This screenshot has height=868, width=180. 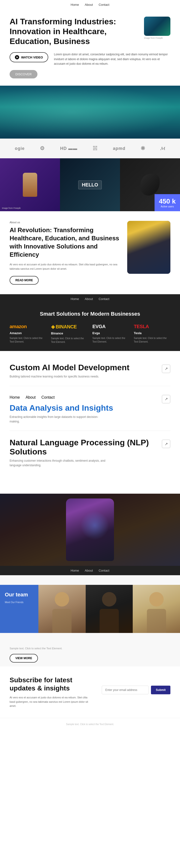 I want to click on dark-nav-about: About, so click(x=89, y=299).